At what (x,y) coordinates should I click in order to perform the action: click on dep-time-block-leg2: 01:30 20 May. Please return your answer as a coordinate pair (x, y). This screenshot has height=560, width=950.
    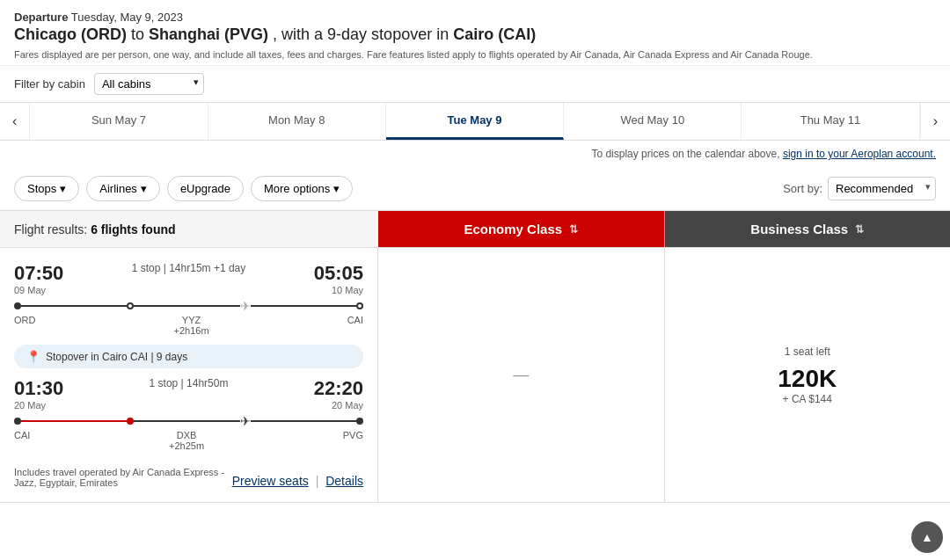
    Looking at the image, I should click on (39, 394).